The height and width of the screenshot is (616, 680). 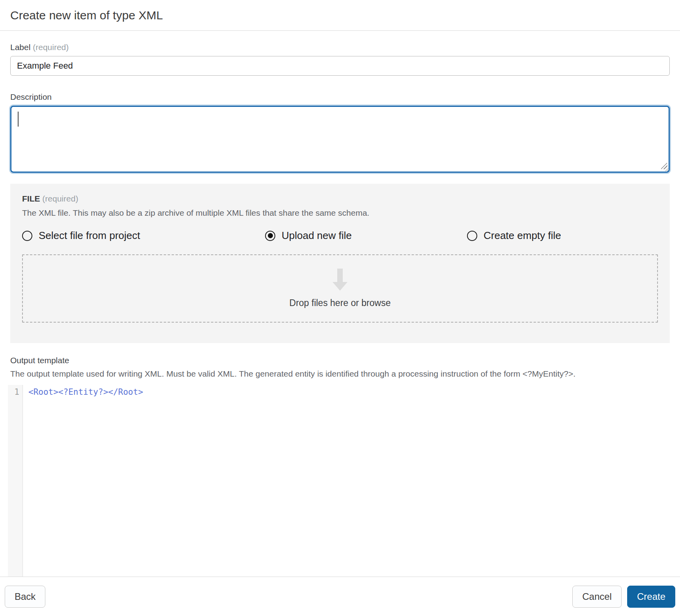 I want to click on dialog-title: Create new item of type XML, so click(x=87, y=15).